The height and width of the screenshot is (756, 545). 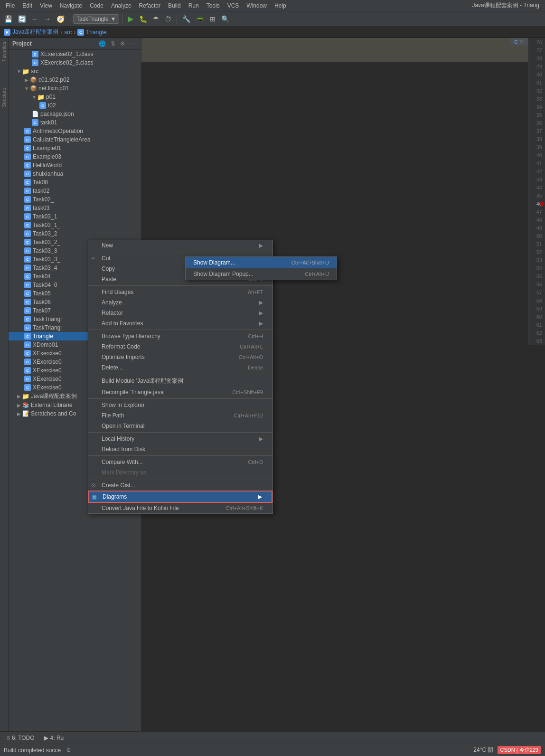 What do you see at coordinates (75, 208) in the screenshot?
I see `tree-item-task03: C task03` at bounding box center [75, 208].